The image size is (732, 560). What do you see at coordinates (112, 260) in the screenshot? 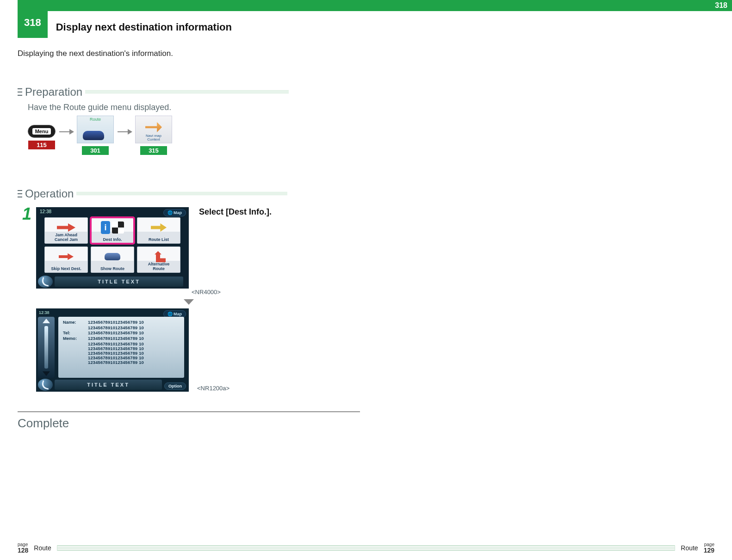
I see `tile-show-route: Show Route` at bounding box center [112, 260].